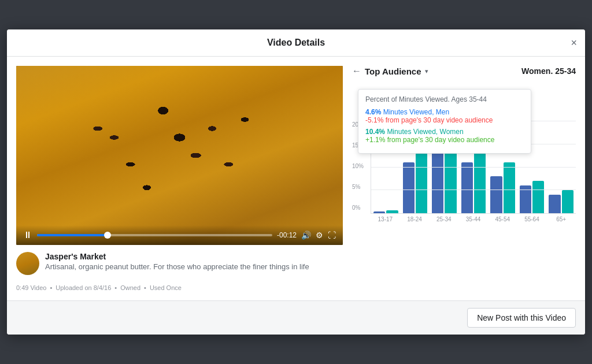 Image resolution: width=592 pixels, height=364 pixels. What do you see at coordinates (561, 220) in the screenshot?
I see `x-label: 65+` at bounding box center [561, 220].